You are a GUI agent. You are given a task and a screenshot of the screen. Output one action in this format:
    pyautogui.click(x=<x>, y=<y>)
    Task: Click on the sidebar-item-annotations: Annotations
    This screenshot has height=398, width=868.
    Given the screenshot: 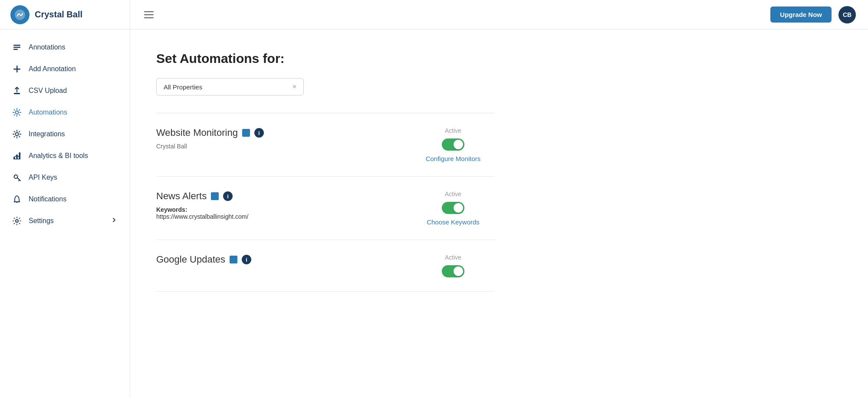 What is the action you would take?
    pyautogui.click(x=65, y=47)
    